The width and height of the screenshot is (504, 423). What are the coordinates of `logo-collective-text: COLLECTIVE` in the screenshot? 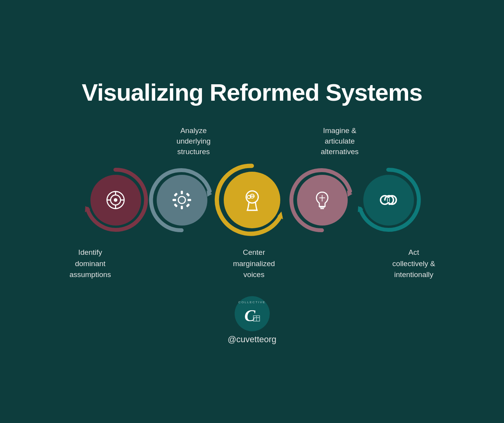 It's located at (252, 302).